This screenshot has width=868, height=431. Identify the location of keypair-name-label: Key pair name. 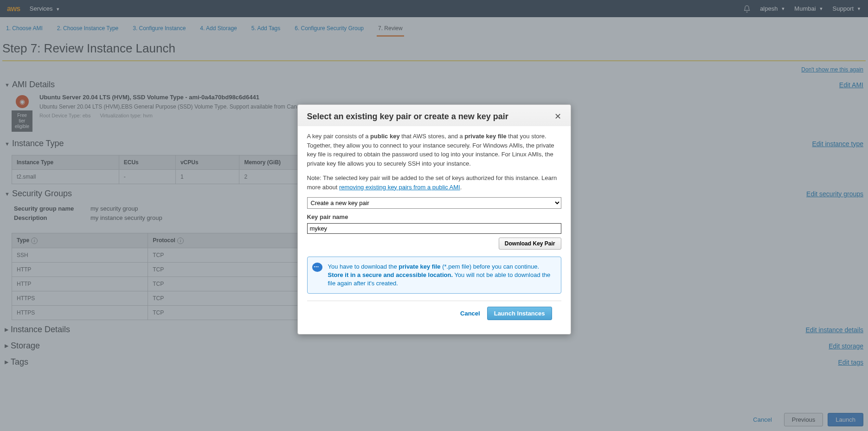
(434, 217).